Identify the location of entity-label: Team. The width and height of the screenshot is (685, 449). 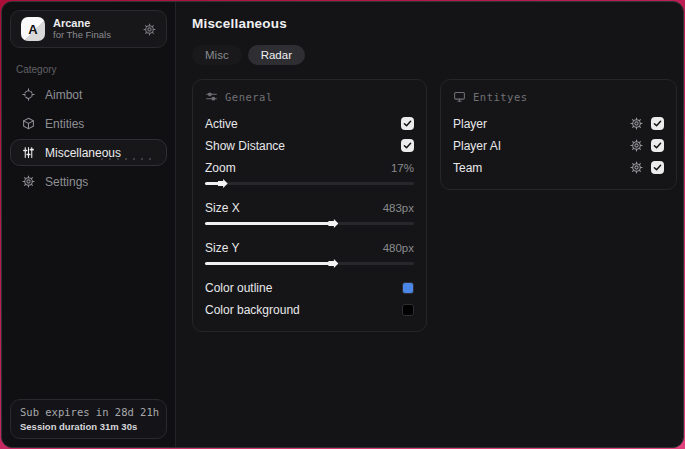
(468, 168).